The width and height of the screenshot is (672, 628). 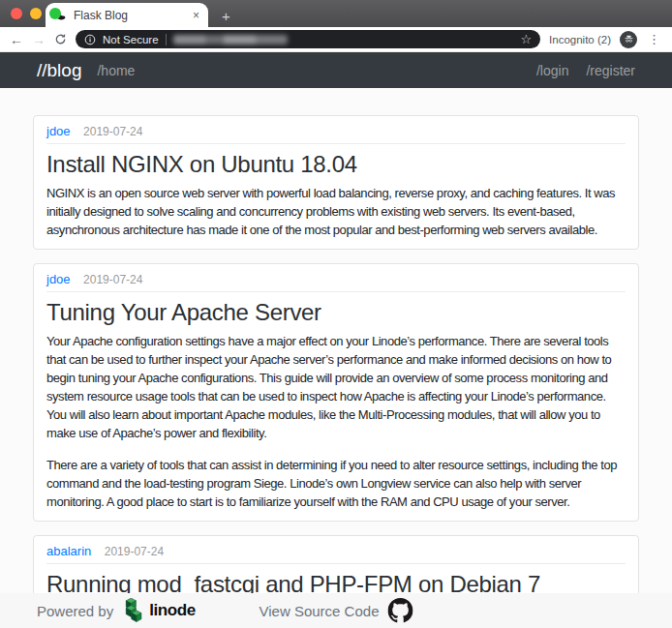 I want to click on post-title: Install NGINX on Ubuntu 18.04, so click(x=336, y=164).